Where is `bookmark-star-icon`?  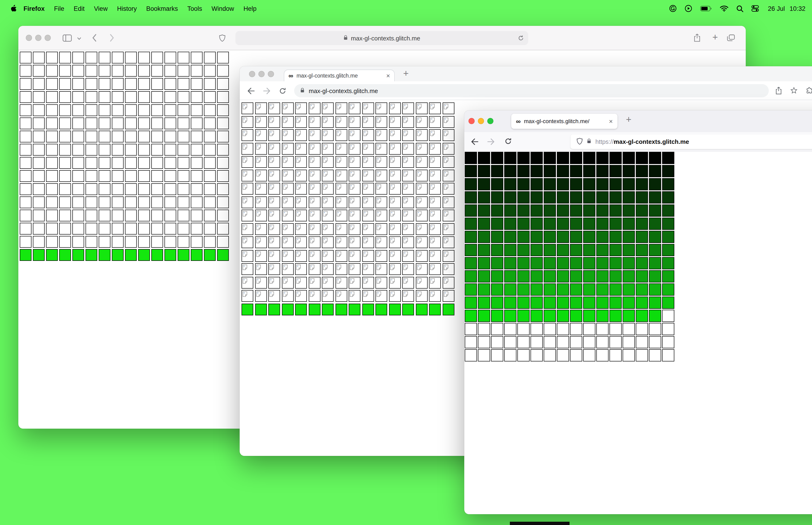 bookmark-star-icon is located at coordinates (794, 91).